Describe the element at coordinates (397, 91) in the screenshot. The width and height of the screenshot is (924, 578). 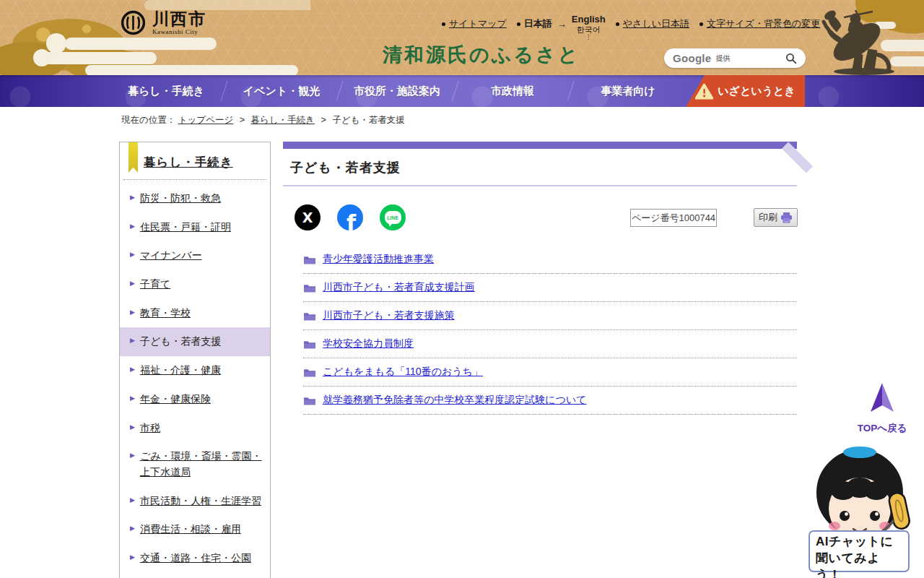
I see `nav-shiyakusho: 市役所・施設案内` at that location.